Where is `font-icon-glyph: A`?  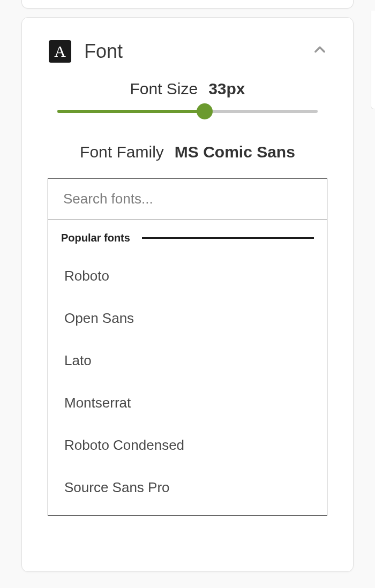 font-icon-glyph: A is located at coordinates (60, 51).